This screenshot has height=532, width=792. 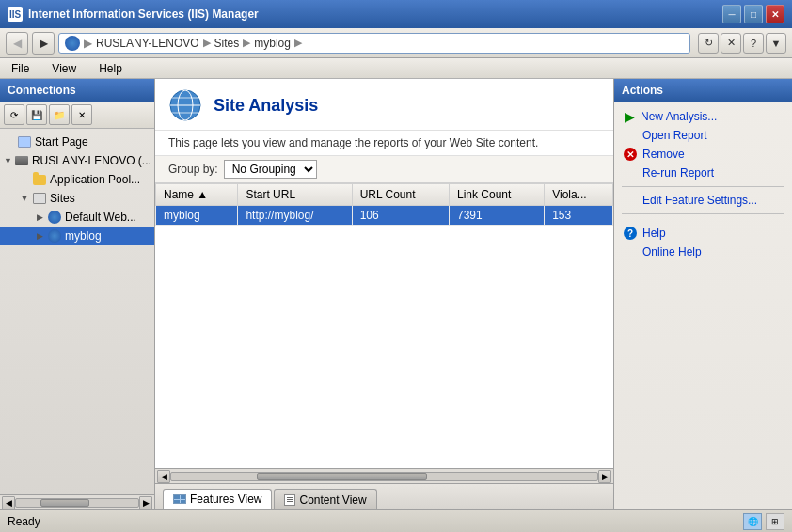 What do you see at coordinates (24, 142) in the screenshot?
I see `start-page-icon` at bounding box center [24, 142].